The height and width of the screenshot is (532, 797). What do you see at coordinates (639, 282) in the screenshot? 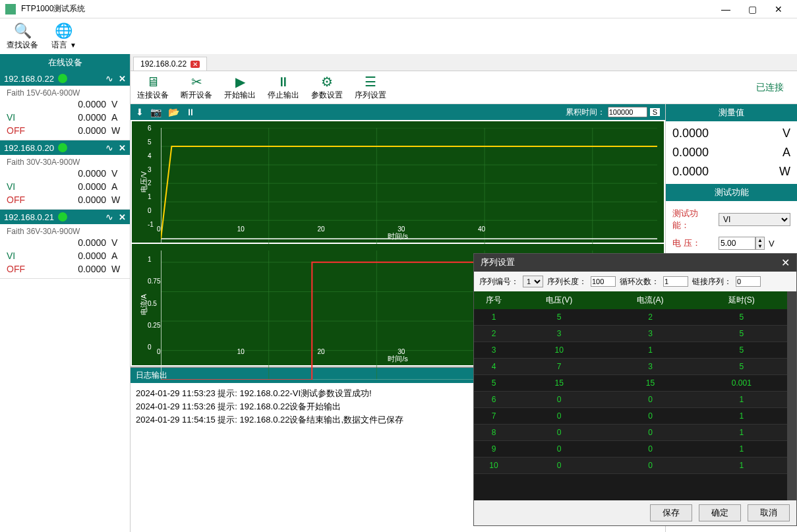
I see `seq-loop-label: 循环次数：` at bounding box center [639, 282].